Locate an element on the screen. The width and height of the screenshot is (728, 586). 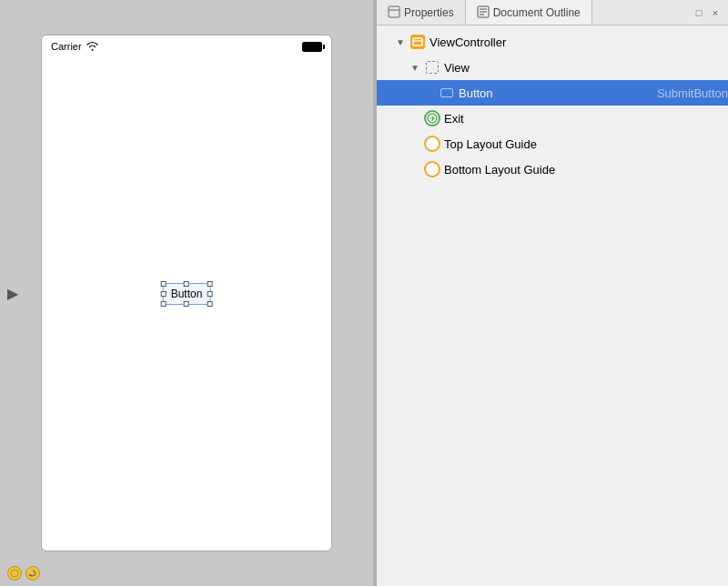
properties-tab-icon is located at coordinates (394, 13).